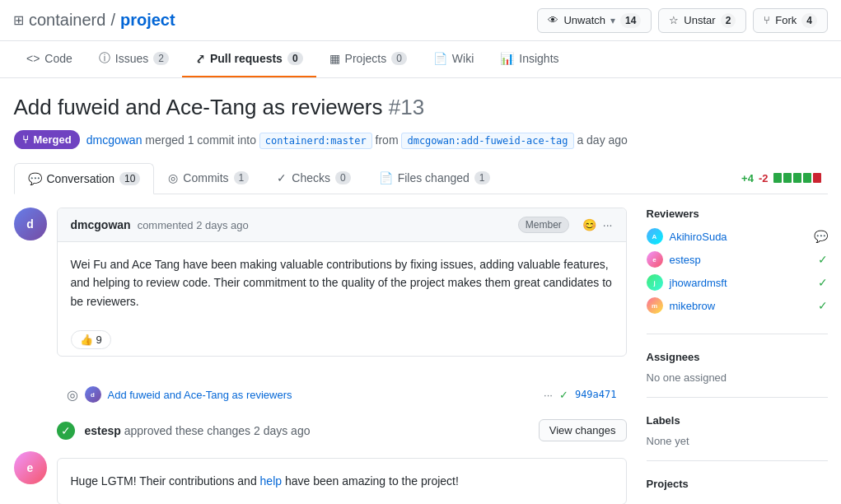 The image size is (841, 504). I want to click on reviewer-jhoward-status: ✓, so click(823, 282).